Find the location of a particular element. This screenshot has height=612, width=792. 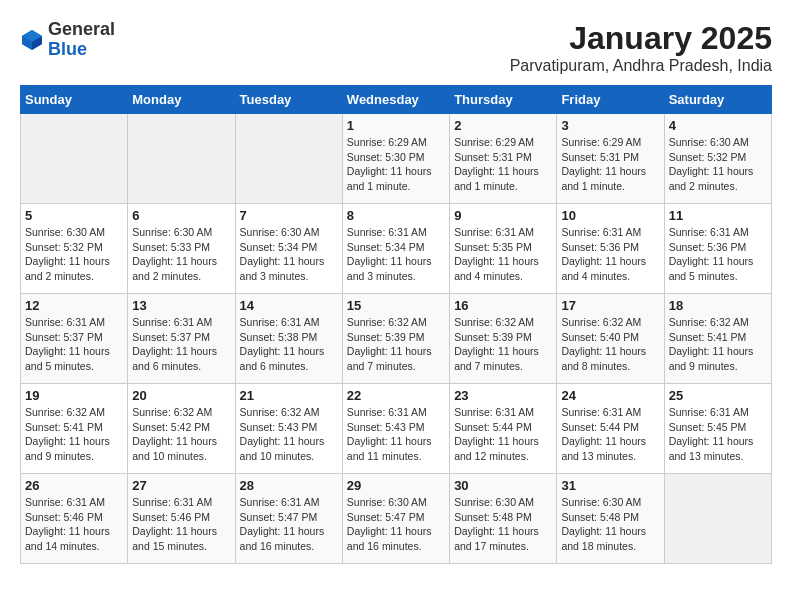

day-number: 13 is located at coordinates (181, 306).